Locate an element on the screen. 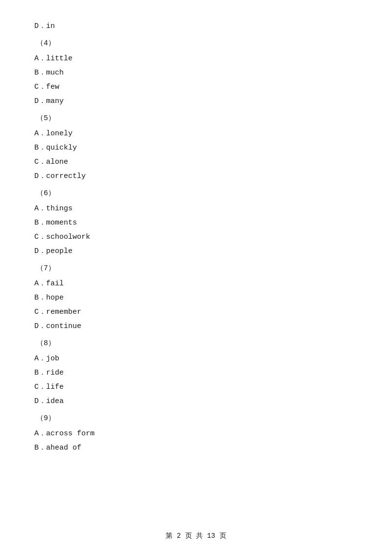  option-b-much: B．much is located at coordinates (196, 73).